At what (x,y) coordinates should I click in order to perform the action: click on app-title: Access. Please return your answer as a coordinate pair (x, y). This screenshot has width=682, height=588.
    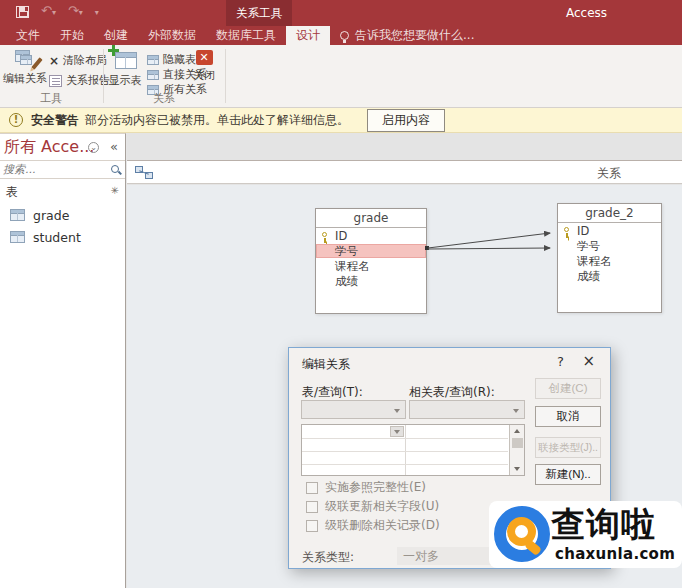
    Looking at the image, I should click on (586, 13).